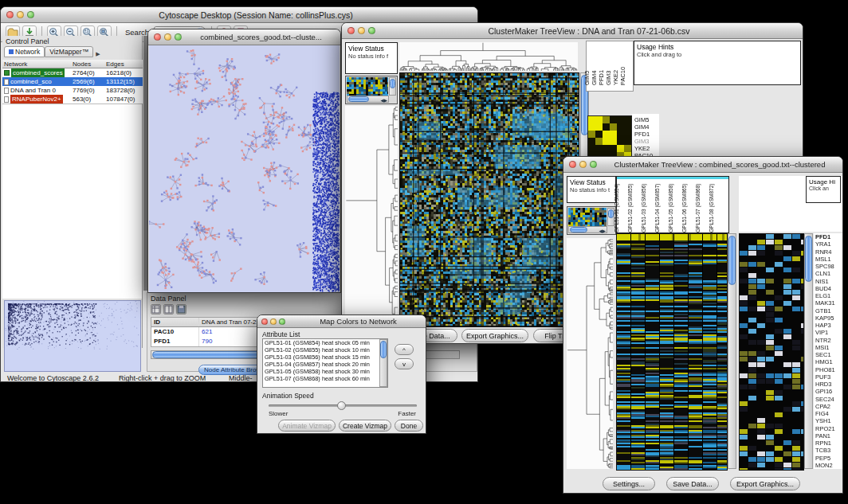  What do you see at coordinates (384, 100) in the screenshot?
I see `scroll-arrows-icon: ◀▶` at bounding box center [384, 100].